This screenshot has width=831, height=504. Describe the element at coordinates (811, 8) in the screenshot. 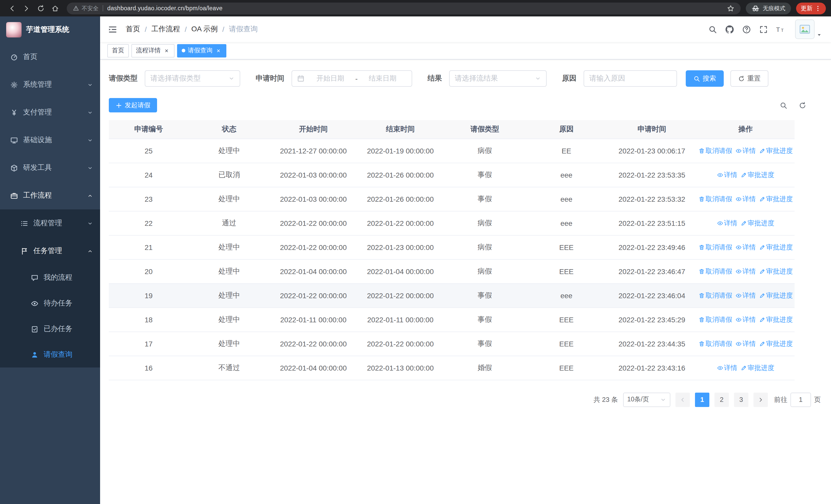

I see `browser-update-button: 更新` at that location.